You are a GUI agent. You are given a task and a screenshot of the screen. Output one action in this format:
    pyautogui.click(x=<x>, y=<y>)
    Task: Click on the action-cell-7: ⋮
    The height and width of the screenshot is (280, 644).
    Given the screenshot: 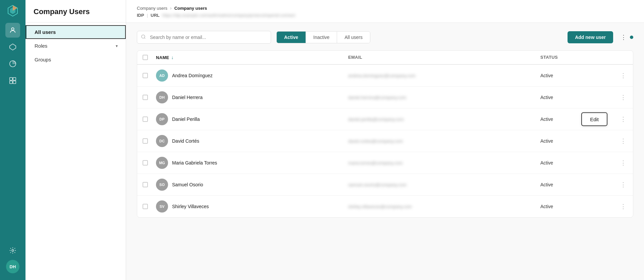 What is the action you would take?
    pyautogui.click(x=618, y=206)
    